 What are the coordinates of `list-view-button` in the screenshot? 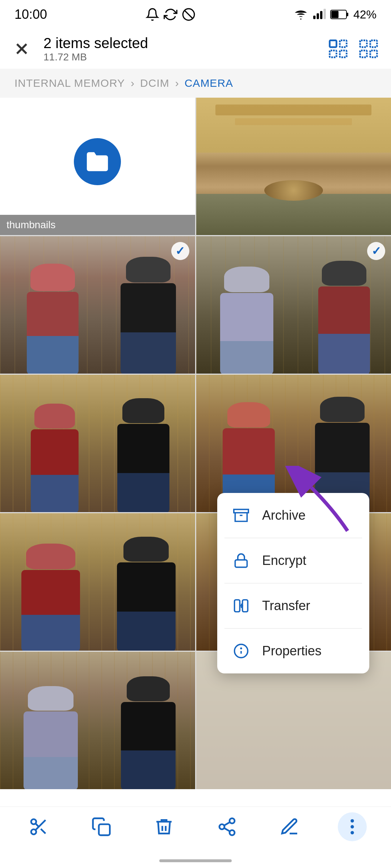 It's located at (369, 49).